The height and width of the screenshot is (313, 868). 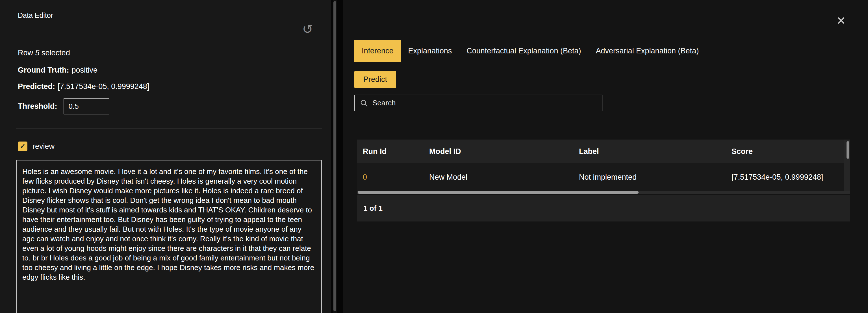 I want to click on divider, so click(x=169, y=129).